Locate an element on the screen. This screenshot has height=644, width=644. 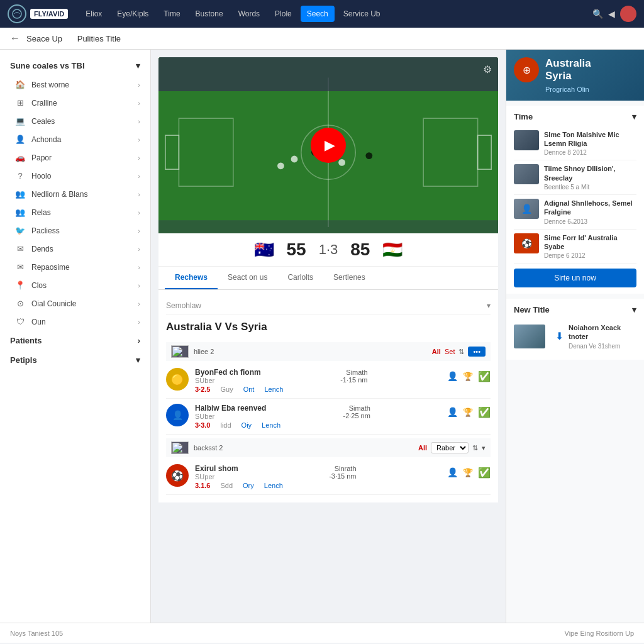
footer-right: Vipe Eing Rositiorn Up is located at coordinates (599, 633).